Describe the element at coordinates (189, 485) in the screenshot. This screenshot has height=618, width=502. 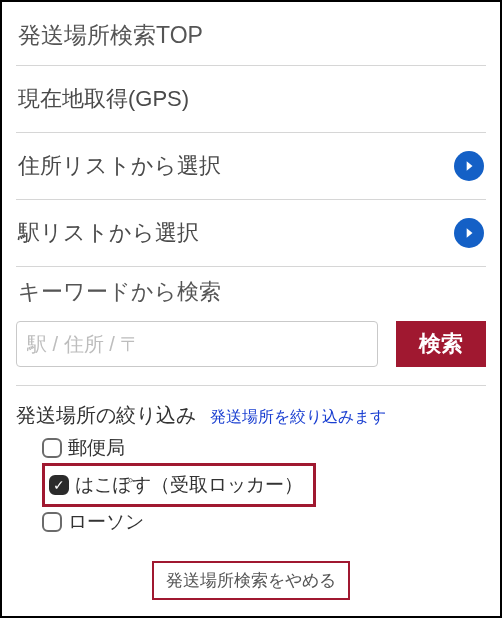
I see `filter-option-label: はこぽす（受取ロッカー）` at that location.